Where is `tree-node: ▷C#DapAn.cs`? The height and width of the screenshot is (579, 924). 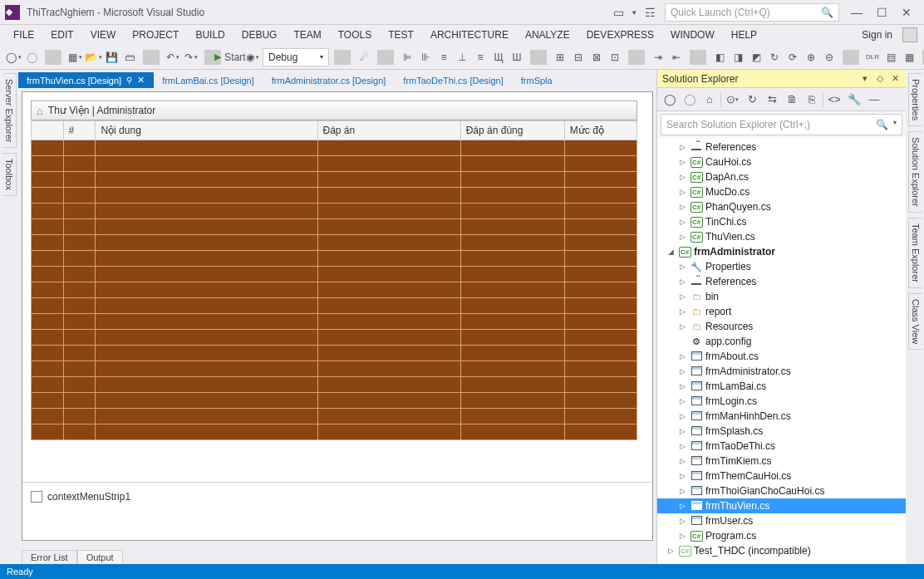
tree-node: ▷C#DapAn.cs is located at coordinates (781, 177).